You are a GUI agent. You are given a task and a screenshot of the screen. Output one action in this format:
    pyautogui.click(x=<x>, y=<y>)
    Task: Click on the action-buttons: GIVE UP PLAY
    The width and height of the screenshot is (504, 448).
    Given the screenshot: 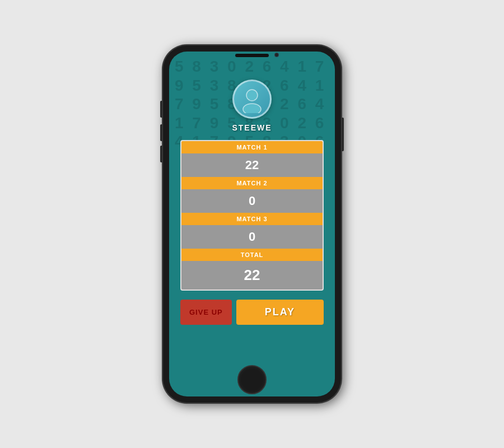 What is the action you would take?
    pyautogui.click(x=252, y=312)
    